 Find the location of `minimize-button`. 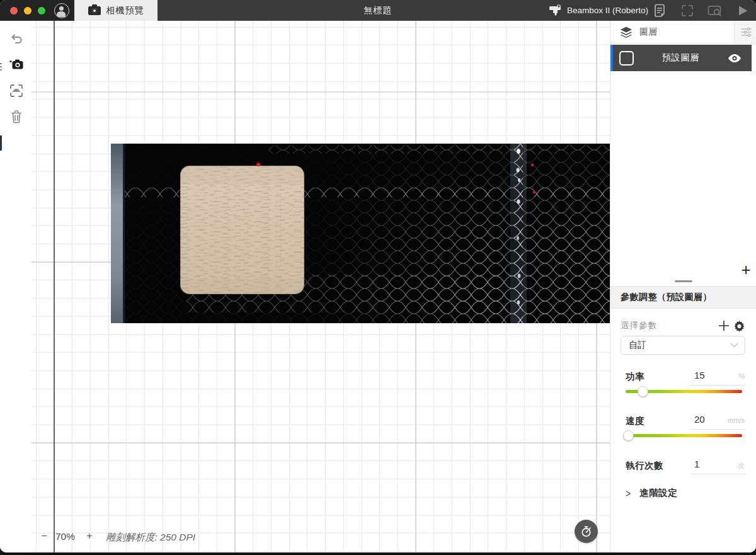

minimize-button is located at coordinates (28, 11).